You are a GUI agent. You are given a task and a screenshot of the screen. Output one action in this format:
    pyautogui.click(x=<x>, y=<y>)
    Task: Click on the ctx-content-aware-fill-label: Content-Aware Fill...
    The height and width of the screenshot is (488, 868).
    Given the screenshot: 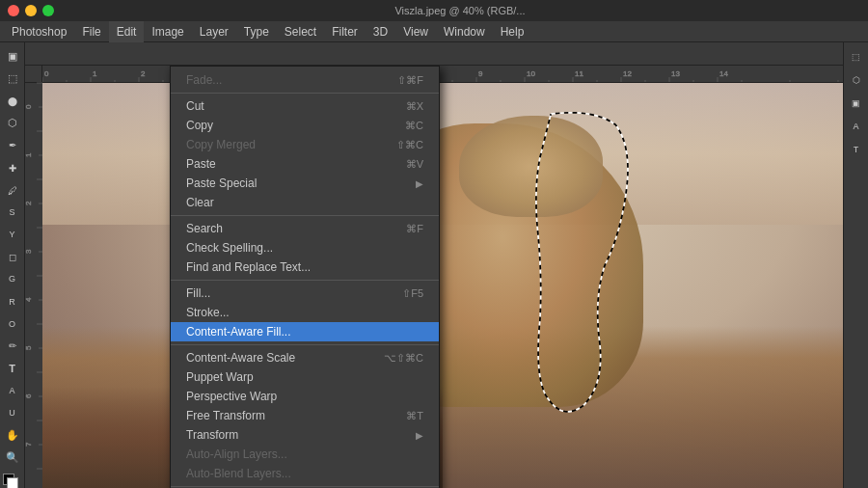 What is the action you would take?
    pyautogui.click(x=239, y=332)
    